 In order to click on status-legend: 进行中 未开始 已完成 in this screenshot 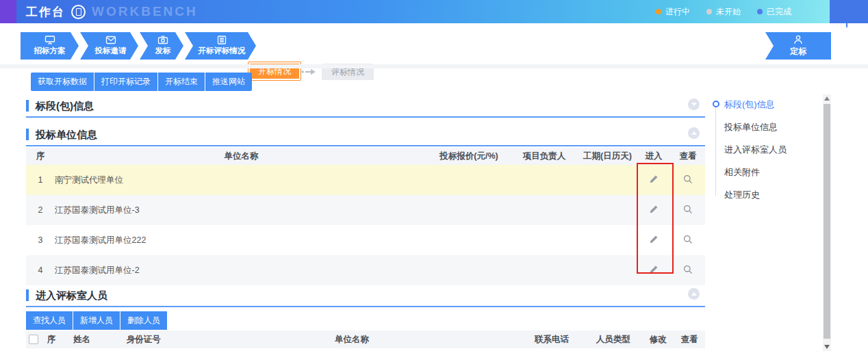, I will do `click(724, 12)`.